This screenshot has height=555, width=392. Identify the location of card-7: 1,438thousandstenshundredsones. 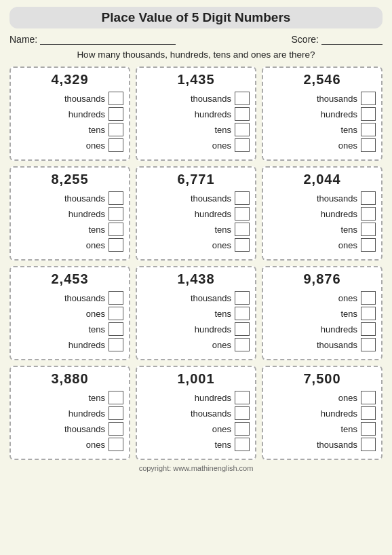
(196, 313).